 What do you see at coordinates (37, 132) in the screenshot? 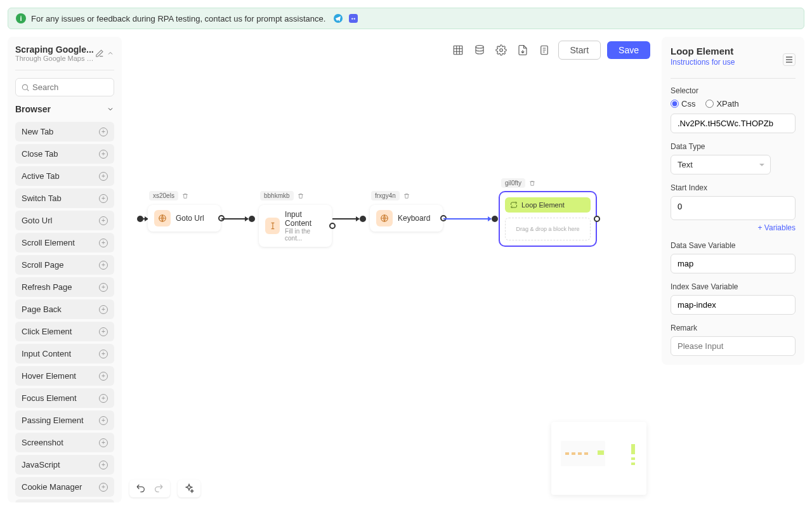
I see `block-label: New Tab` at bounding box center [37, 132].